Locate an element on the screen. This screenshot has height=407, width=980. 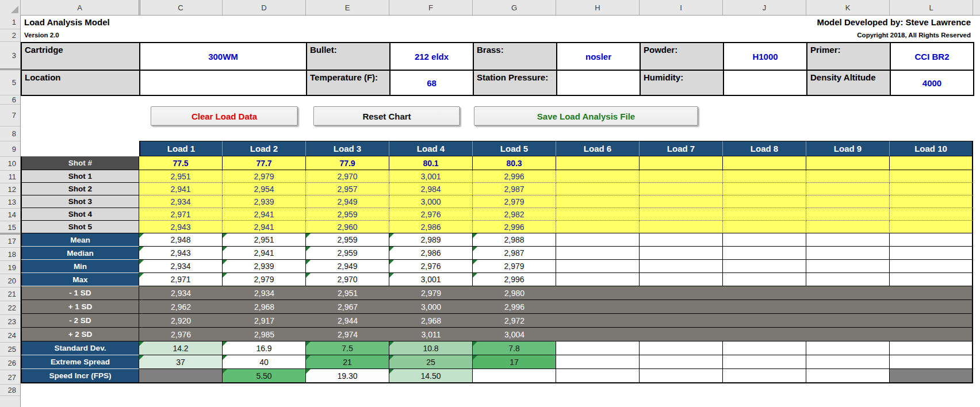
row-label-charge-weight: Shot # is located at coordinates (80, 163).